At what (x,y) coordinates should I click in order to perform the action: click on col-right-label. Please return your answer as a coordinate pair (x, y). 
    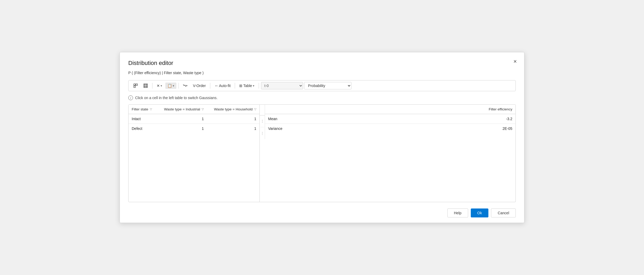
    Looking at the image, I should click on (345, 109).